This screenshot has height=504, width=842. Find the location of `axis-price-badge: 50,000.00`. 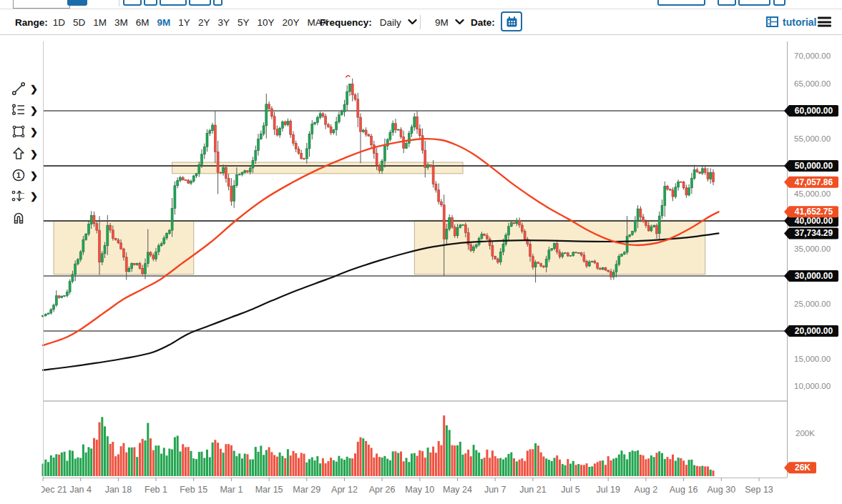

axis-price-badge: 50,000.00 is located at coordinates (811, 166).